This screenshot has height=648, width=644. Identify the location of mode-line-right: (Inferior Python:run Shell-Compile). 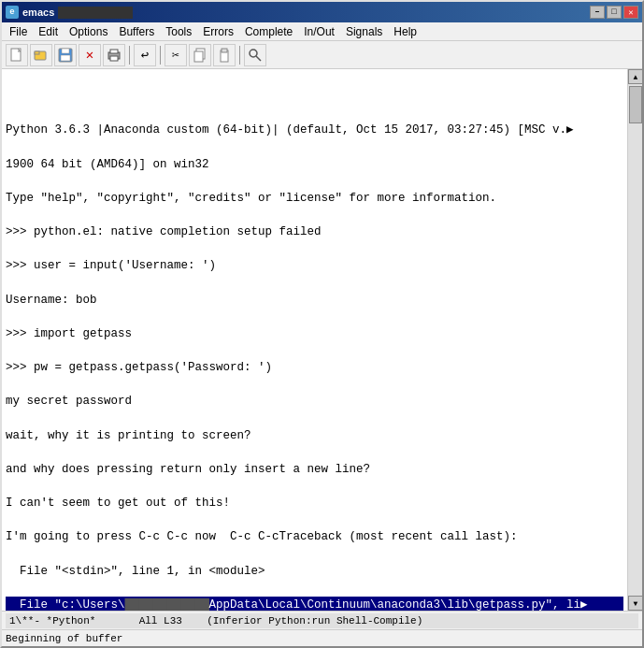
(314, 621).